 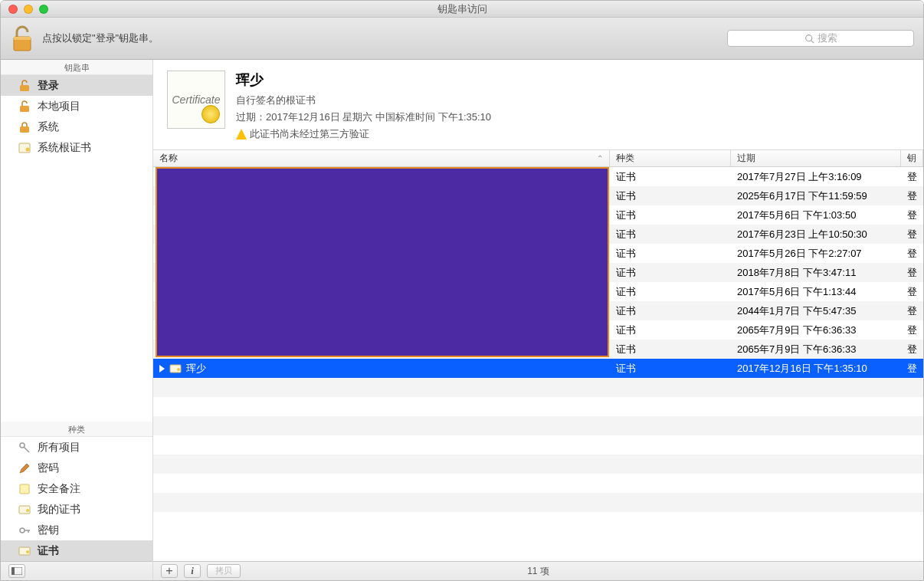 What do you see at coordinates (25, 448) in the screenshot?
I see `keys-icon` at bounding box center [25, 448].